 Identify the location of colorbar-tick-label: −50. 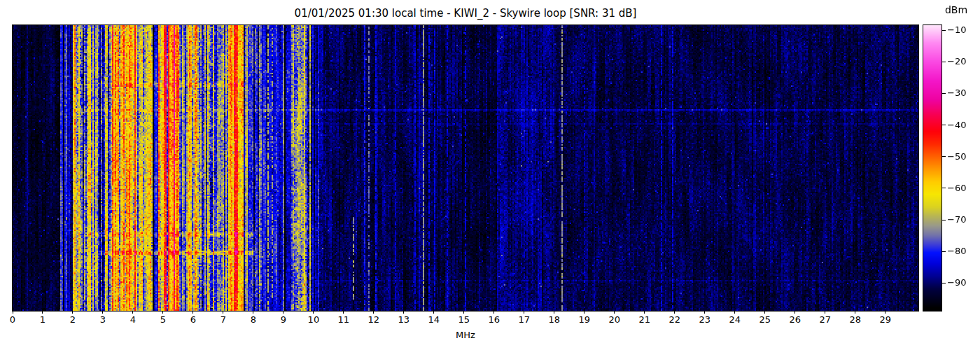
(961, 157).